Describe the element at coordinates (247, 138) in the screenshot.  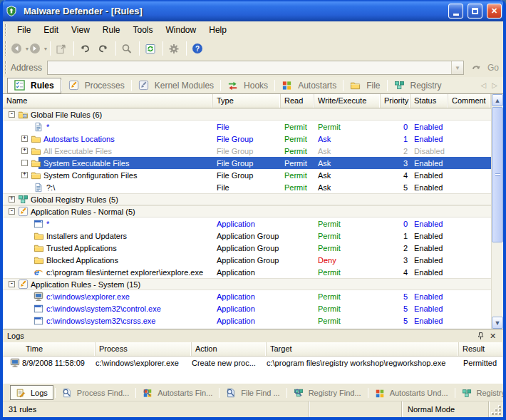
I see `rule-row: +Autostarts Locations File Group Permit …` at that location.